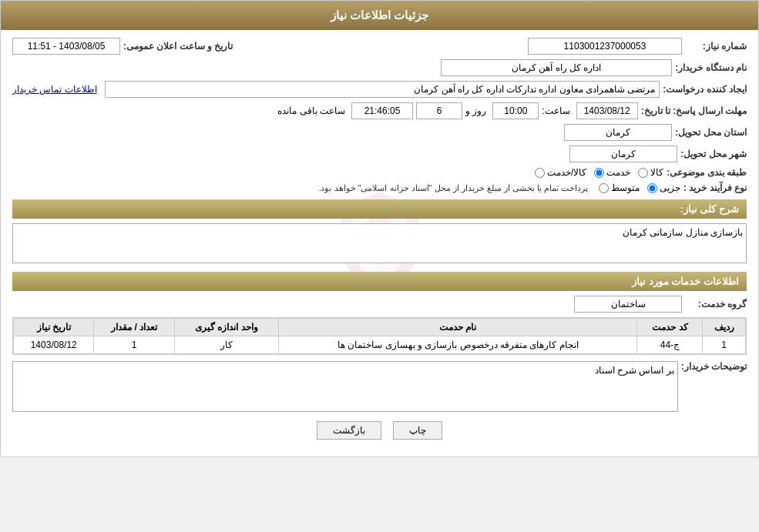 This screenshot has width=759, height=532. Describe the element at coordinates (380, 328) in the screenshot. I see `table-header-row: ردیف کد حدمت نام حدمت واحد اندازه گیری ت…` at that location.